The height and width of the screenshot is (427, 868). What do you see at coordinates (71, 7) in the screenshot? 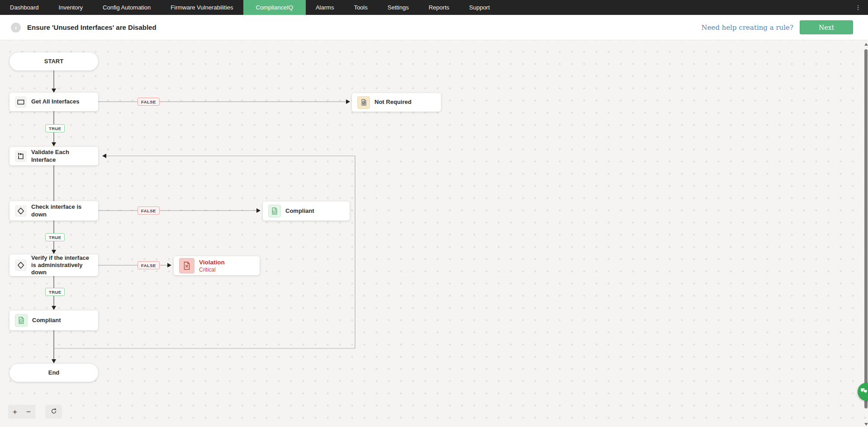
I see `nav-item-inventory: Inventory` at bounding box center [71, 7].